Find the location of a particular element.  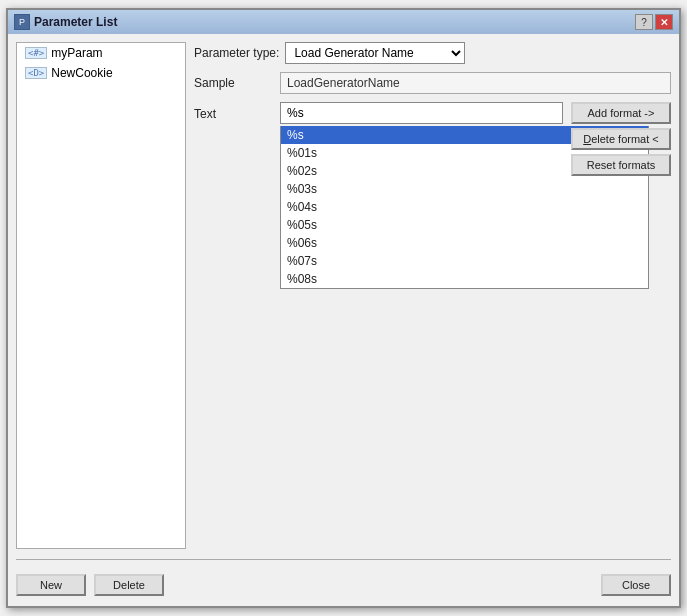

reset-formats-button: Reset formats is located at coordinates (621, 165).